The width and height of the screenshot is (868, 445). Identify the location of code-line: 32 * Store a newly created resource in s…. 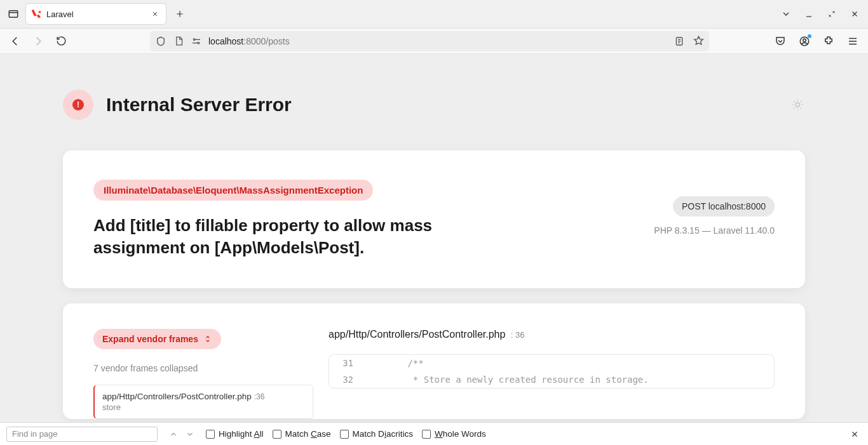
(552, 380).